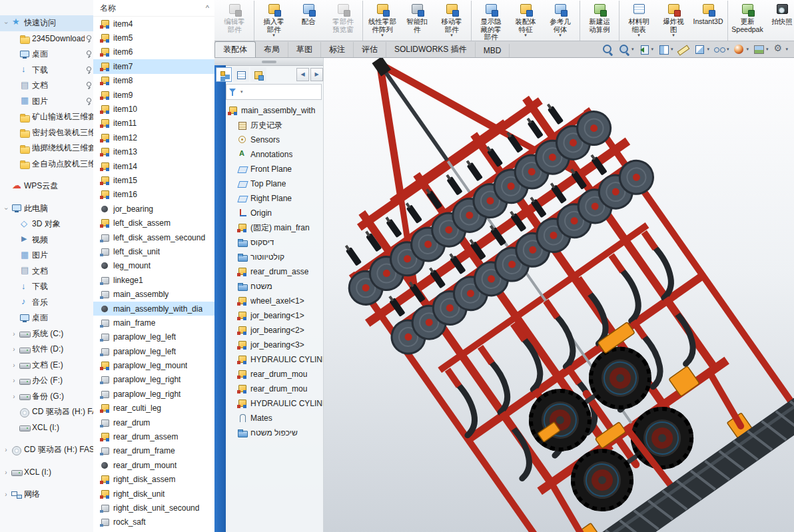  Describe the element at coordinates (208, 8) in the screenshot. I see `sort-indicator-icon: ^` at that location.